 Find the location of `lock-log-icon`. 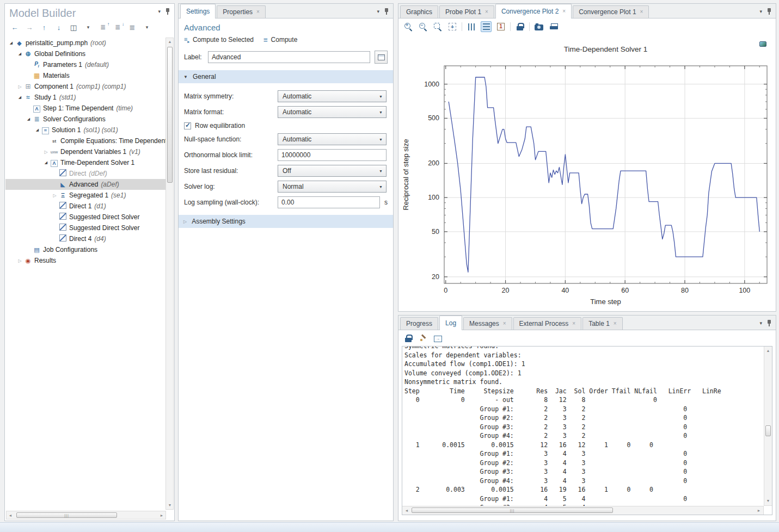

lock-log-icon is located at coordinates (408, 338).